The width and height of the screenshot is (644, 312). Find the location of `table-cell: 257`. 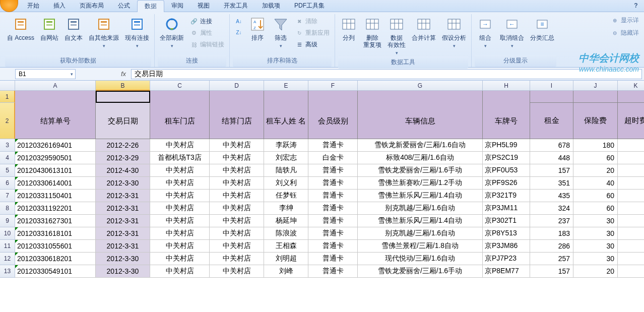

table-cell: 257 is located at coordinates (552, 259).